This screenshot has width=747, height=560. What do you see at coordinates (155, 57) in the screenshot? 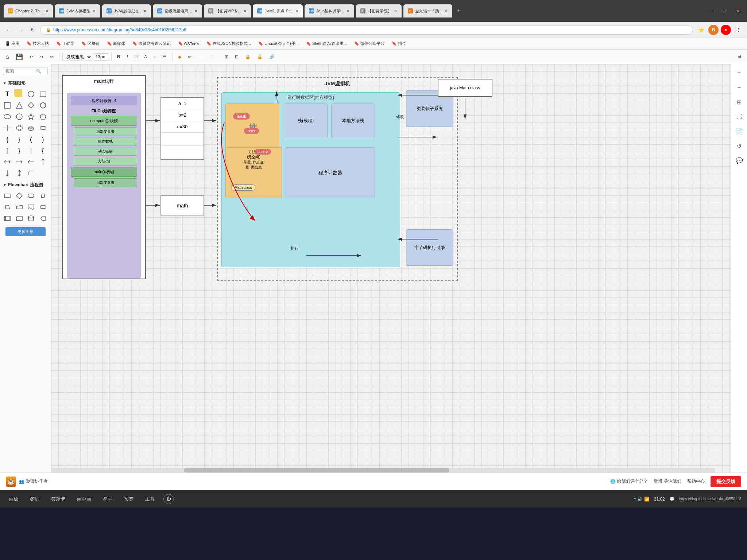
I see `align-button: ≡` at bounding box center [155, 57].